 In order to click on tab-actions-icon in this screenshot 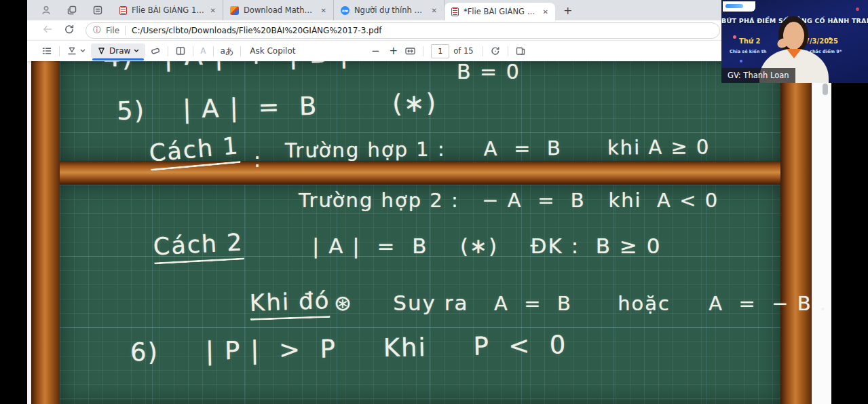, I will do `click(98, 10)`.